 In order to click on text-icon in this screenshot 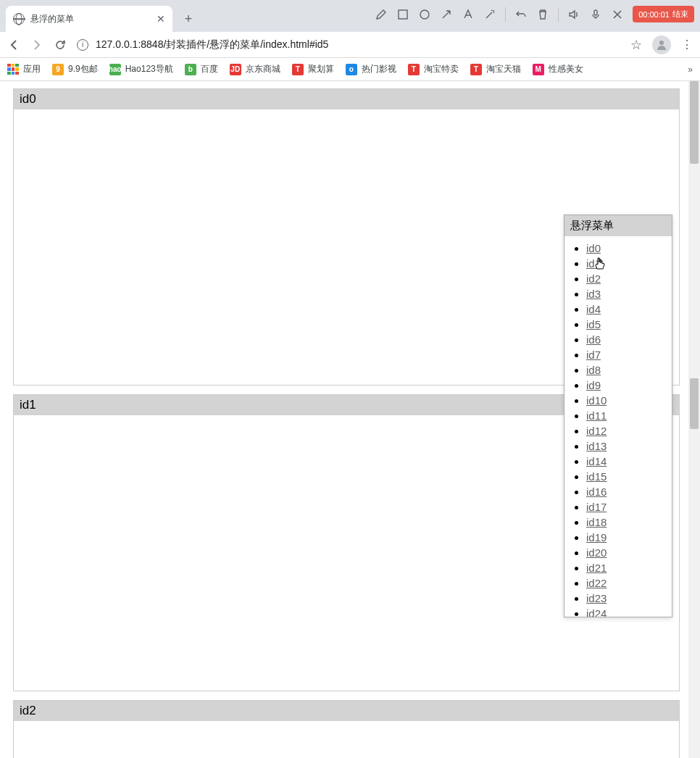, I will do `click(468, 14)`.